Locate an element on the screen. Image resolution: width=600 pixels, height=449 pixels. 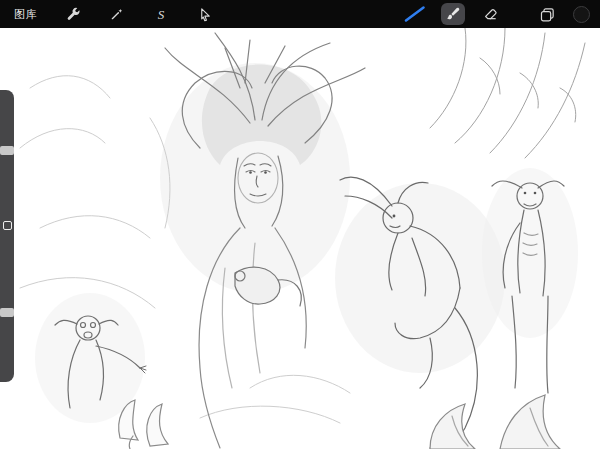
magic-wand-icon is located at coordinates (117, 14).